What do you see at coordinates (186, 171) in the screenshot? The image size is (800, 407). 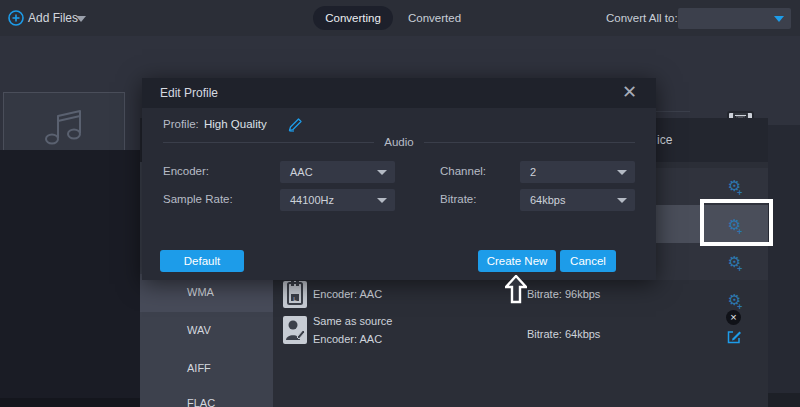 I see `encoder-label: Encoder:` at bounding box center [186, 171].